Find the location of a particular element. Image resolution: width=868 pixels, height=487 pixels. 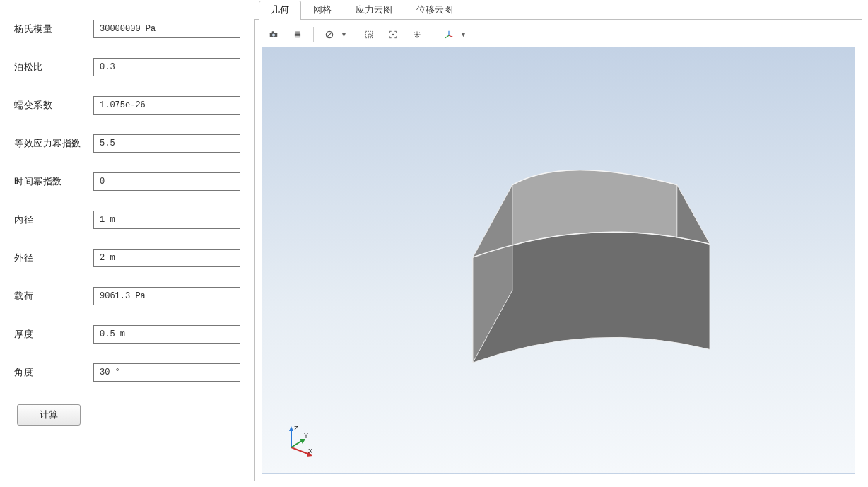

tab-3: 位移云图 is located at coordinates (435, 10).